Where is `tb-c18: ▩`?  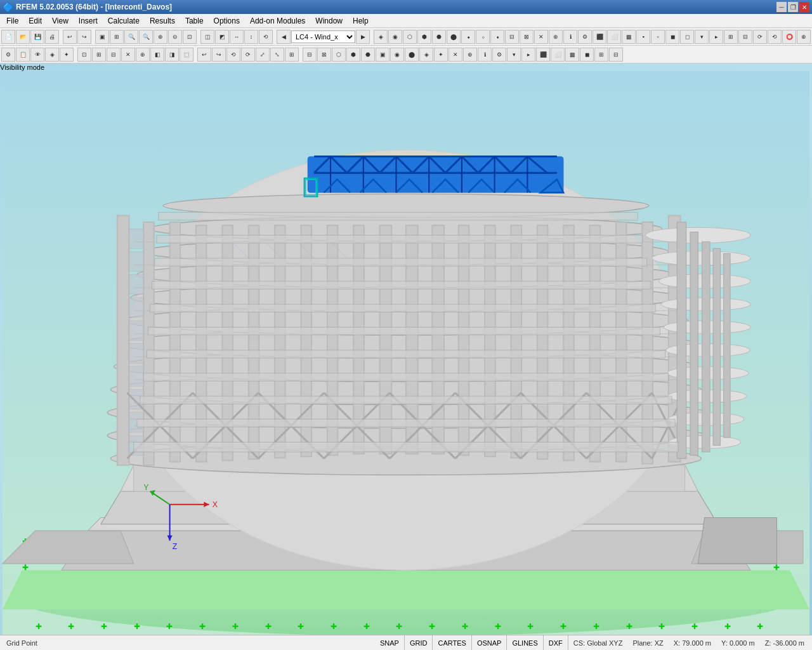 tb-c18: ▩ is located at coordinates (629, 37).